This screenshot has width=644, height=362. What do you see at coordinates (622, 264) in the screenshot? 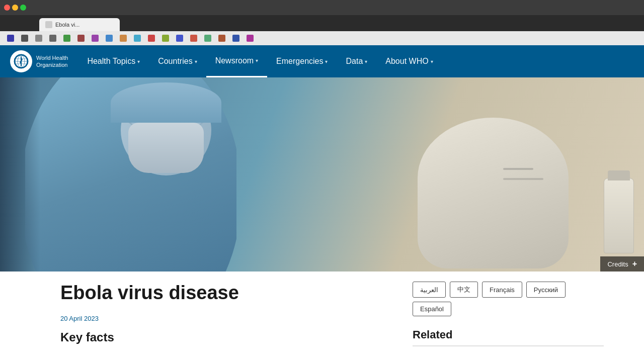
I see `credits-button: Credits +` at bounding box center [622, 264].